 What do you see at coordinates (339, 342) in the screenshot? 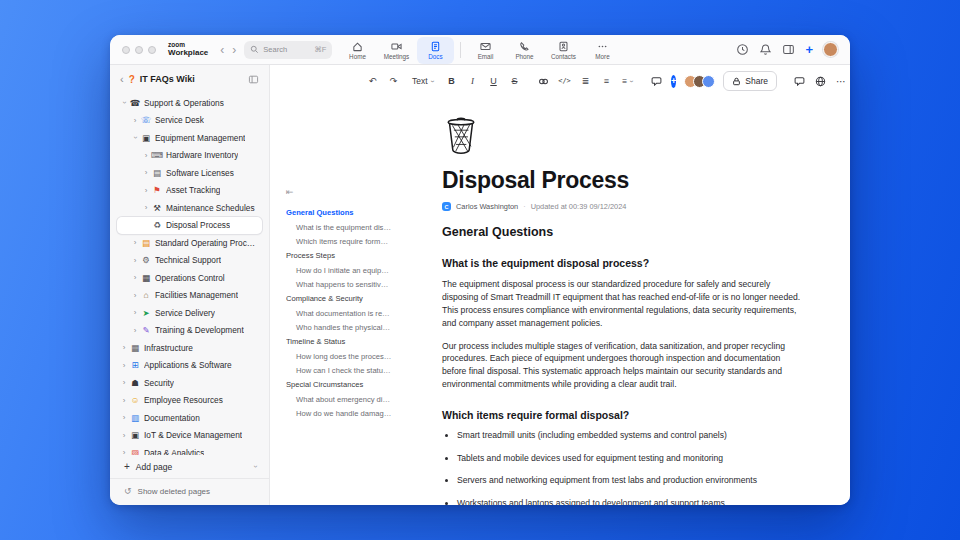
I see `outline-section-timeline-status: Timeline & Status` at bounding box center [339, 342].